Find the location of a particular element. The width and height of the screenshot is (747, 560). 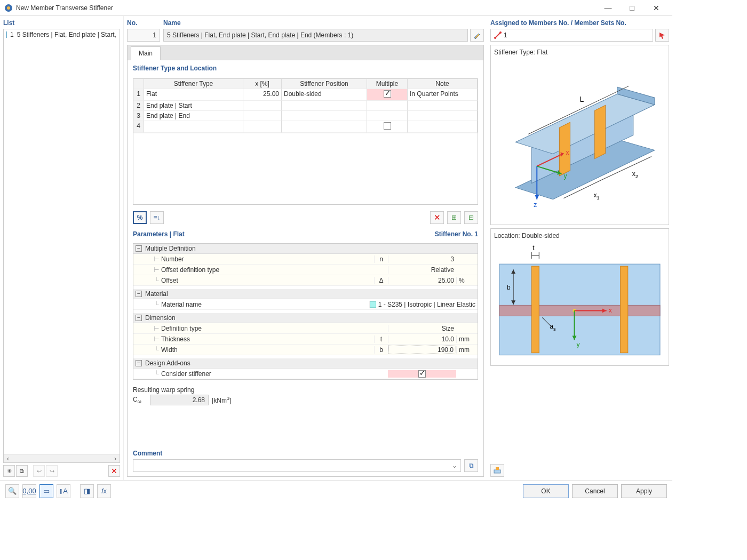

horizontal-scrollbar: ‹ › is located at coordinates (62, 458).